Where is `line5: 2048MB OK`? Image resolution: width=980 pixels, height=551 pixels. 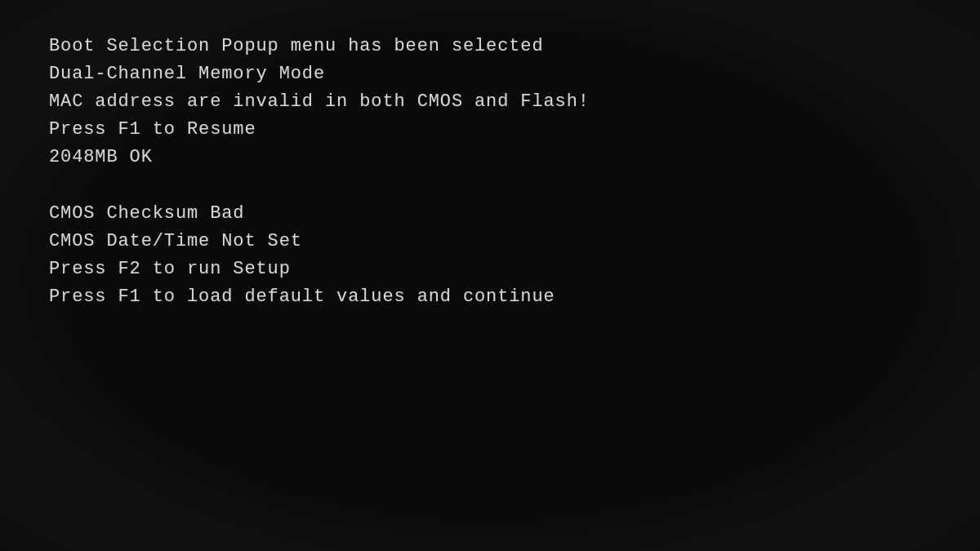 line5: 2048MB OK is located at coordinates (319, 158).